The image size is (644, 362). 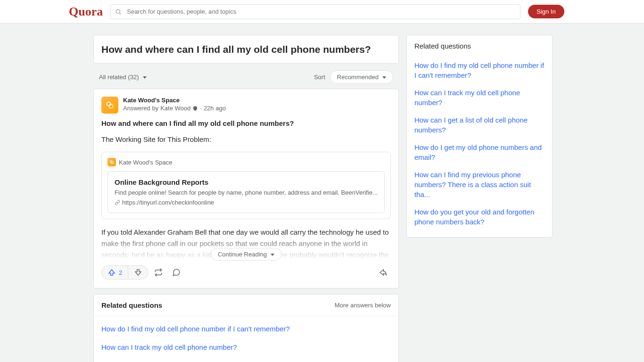 What do you see at coordinates (117, 203) in the screenshot?
I see `link-icon` at bounding box center [117, 203].